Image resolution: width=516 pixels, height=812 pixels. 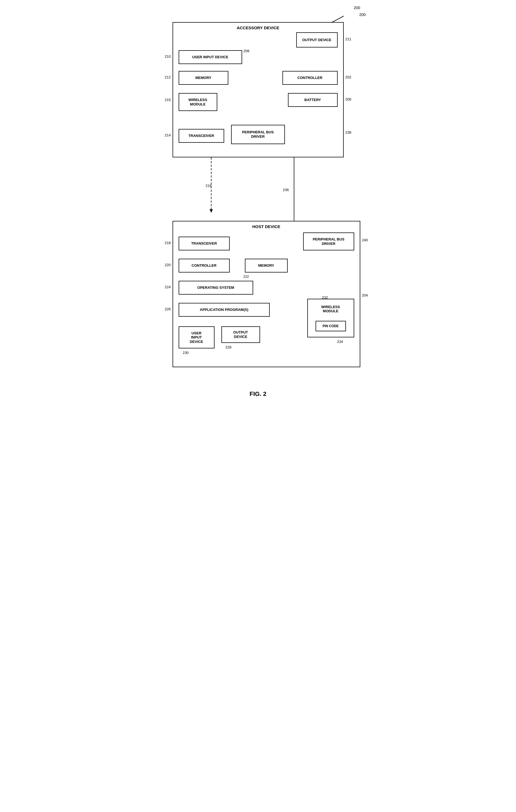 I want to click on ref-200-corner: 200, so click(x=362, y=15).